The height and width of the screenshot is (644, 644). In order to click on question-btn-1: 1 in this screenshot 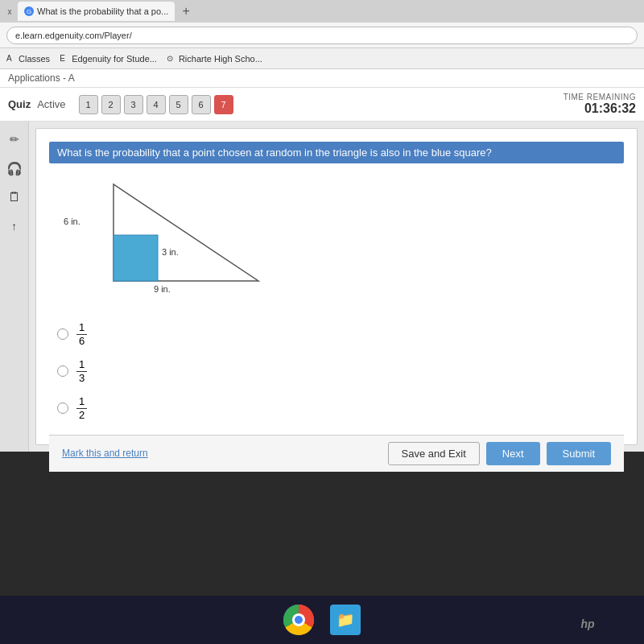, I will do `click(89, 105)`.